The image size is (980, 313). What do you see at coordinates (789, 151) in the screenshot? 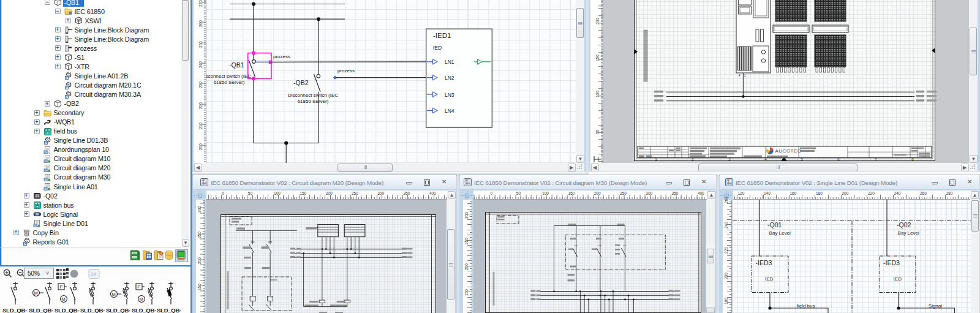
I see `svg-text: AUCOTEC` at bounding box center [789, 151].